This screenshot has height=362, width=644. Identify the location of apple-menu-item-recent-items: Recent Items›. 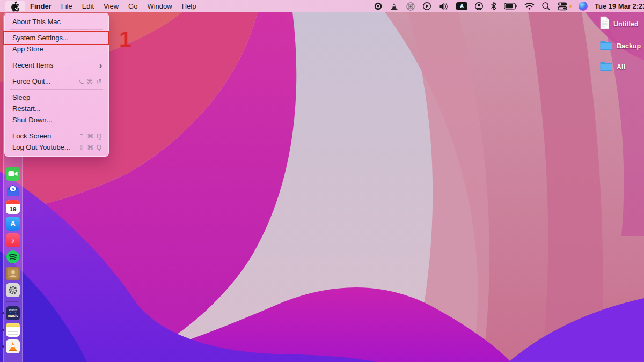
(57, 65).